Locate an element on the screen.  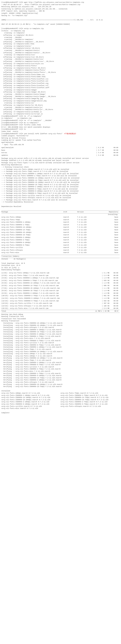
step-line: Installing : xorg-x11-fonts-ISO8859-9-75… is located at coordinates (60, 345).